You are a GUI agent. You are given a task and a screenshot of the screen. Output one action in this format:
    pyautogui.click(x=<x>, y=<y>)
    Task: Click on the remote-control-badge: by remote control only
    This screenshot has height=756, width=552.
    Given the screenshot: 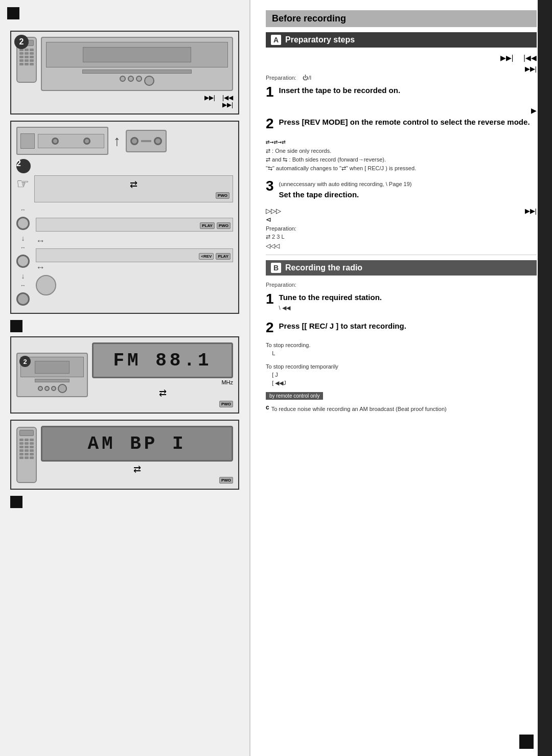 What is the action you would take?
    pyautogui.click(x=401, y=396)
    